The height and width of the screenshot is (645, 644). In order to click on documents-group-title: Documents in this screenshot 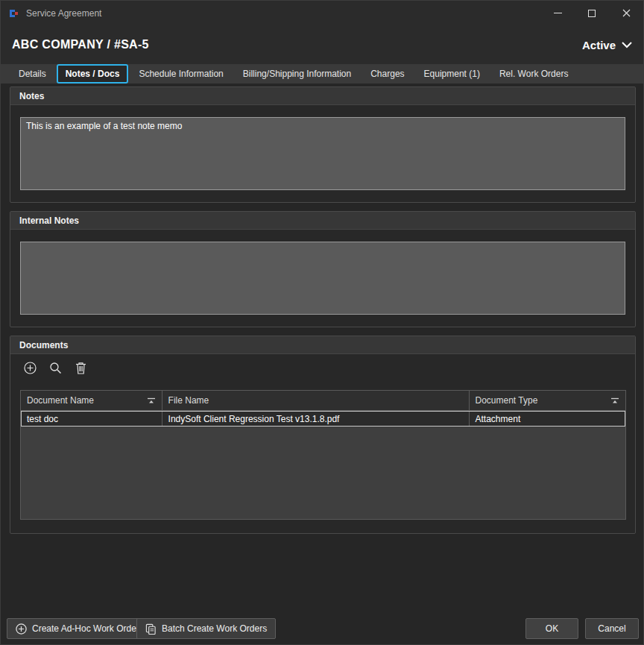, I will do `click(323, 345)`.